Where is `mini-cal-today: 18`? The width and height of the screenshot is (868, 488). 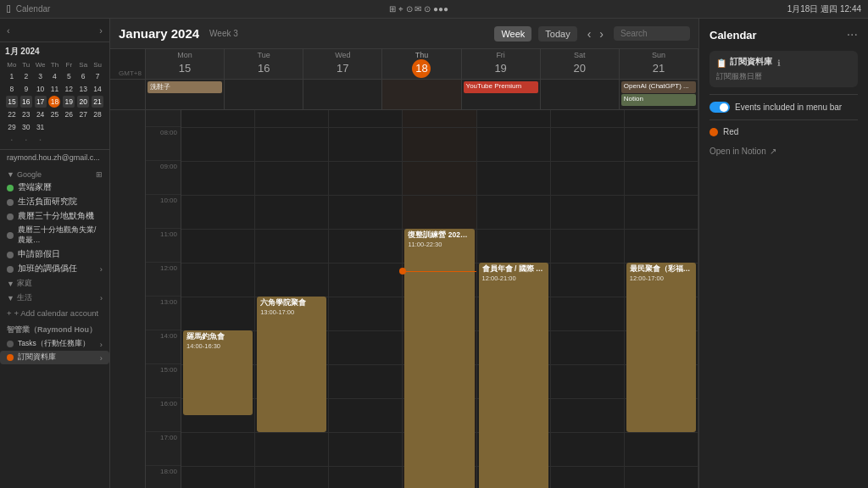
mini-cal-today: 18 is located at coordinates (54, 102).